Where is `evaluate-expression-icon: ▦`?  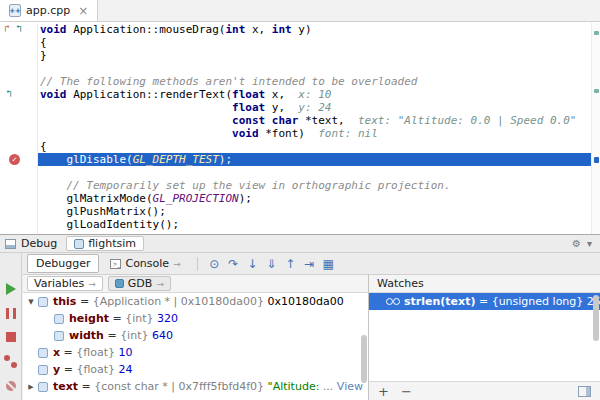 evaluate-expression-icon: ▦ is located at coordinates (328, 264).